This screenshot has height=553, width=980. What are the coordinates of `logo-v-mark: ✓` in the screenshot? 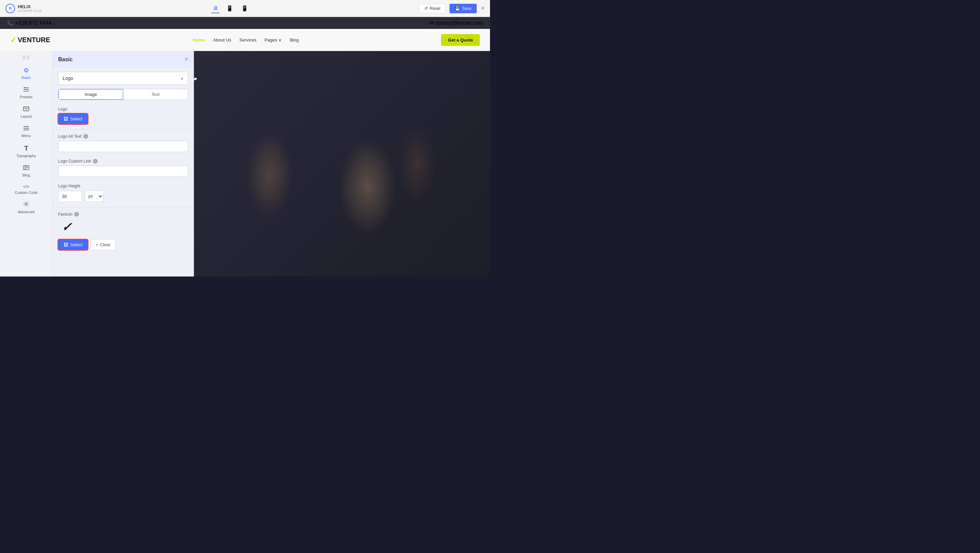 It's located at (13, 40).